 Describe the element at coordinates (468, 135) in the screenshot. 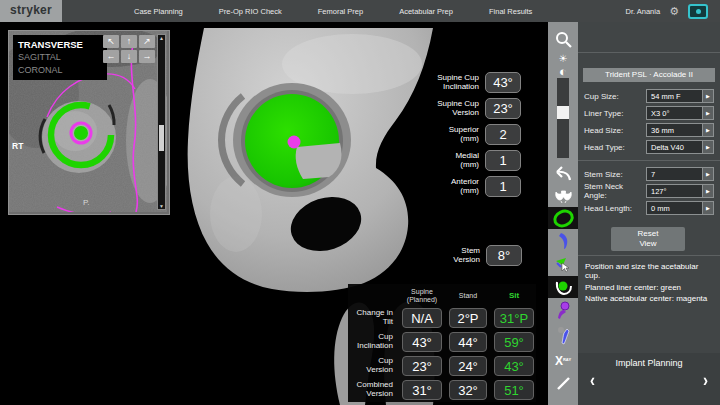

I see `cup-measurements: Supine CupInclination 43° Supine CupVers…` at that location.